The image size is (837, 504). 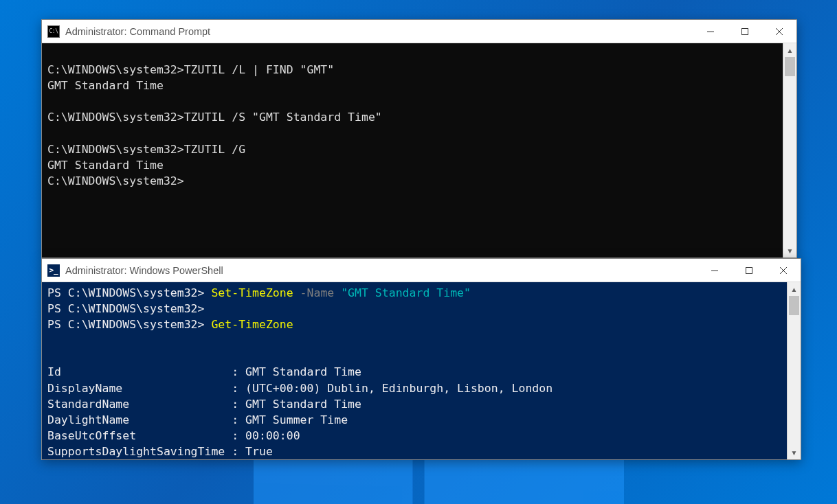 What do you see at coordinates (421, 271) in the screenshot?
I see `ps-titlebar: >_ Administrator: Windows PowerShell` at bounding box center [421, 271].